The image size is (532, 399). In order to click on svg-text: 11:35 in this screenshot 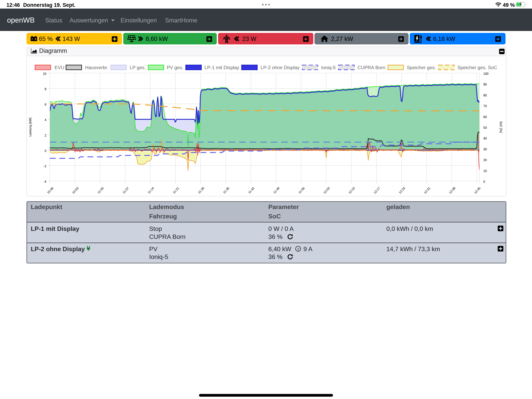, I will do `click(226, 190)`.